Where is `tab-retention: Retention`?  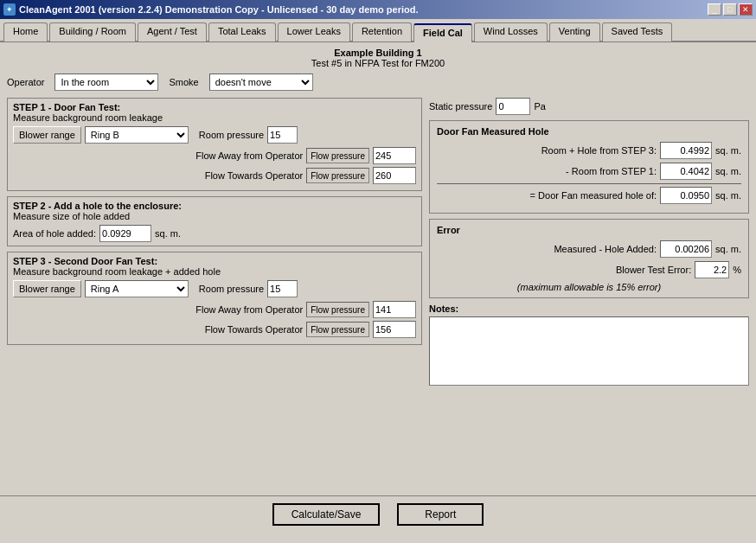 tab-retention: Retention is located at coordinates (382, 32).